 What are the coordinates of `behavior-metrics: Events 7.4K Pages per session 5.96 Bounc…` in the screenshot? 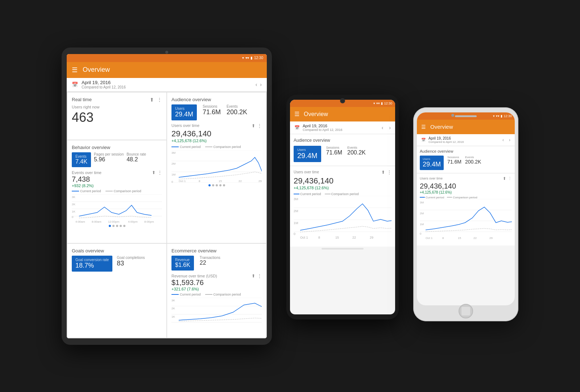 It's located at (117, 160).